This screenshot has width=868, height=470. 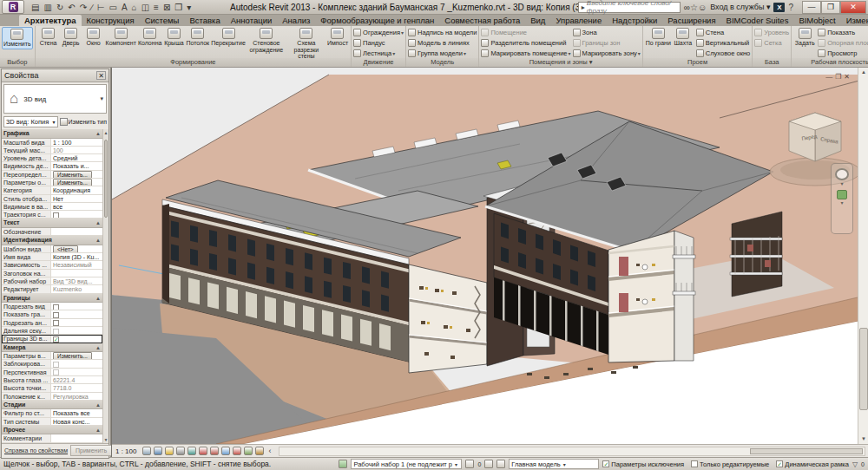 I want to click on opening-by-face-button: По грани, so click(x=658, y=37).